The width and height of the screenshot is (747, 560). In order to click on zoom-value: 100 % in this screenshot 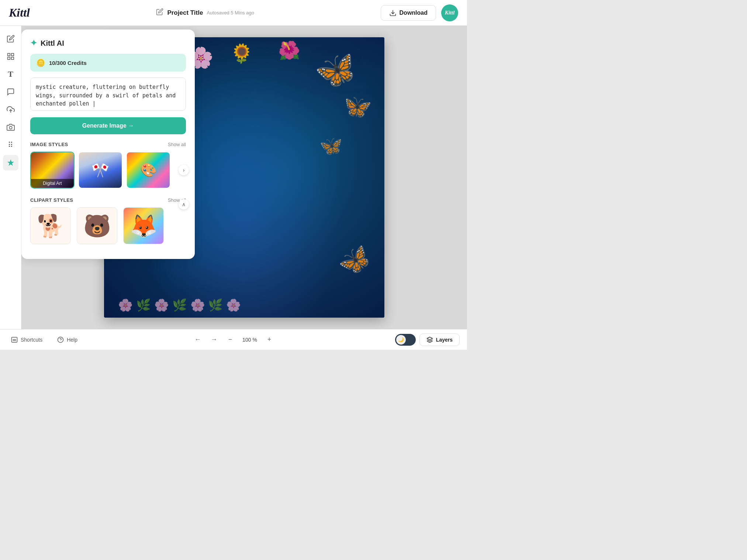, I will do `click(250, 340)`.